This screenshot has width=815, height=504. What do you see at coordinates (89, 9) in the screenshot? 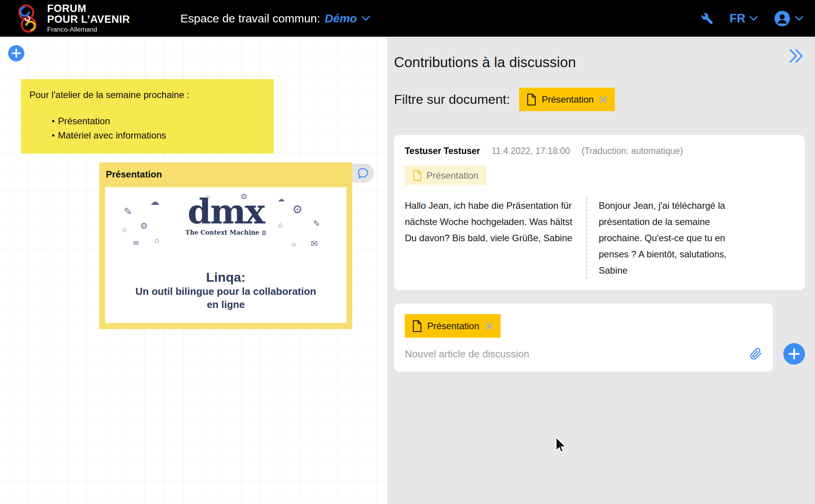
I see `logo-line1: FORUM` at bounding box center [89, 9].